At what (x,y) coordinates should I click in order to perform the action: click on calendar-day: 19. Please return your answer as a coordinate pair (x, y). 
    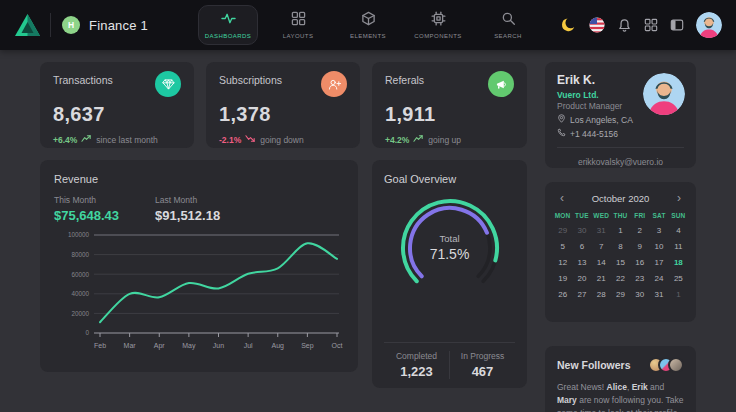
    Looking at the image, I should click on (562, 278).